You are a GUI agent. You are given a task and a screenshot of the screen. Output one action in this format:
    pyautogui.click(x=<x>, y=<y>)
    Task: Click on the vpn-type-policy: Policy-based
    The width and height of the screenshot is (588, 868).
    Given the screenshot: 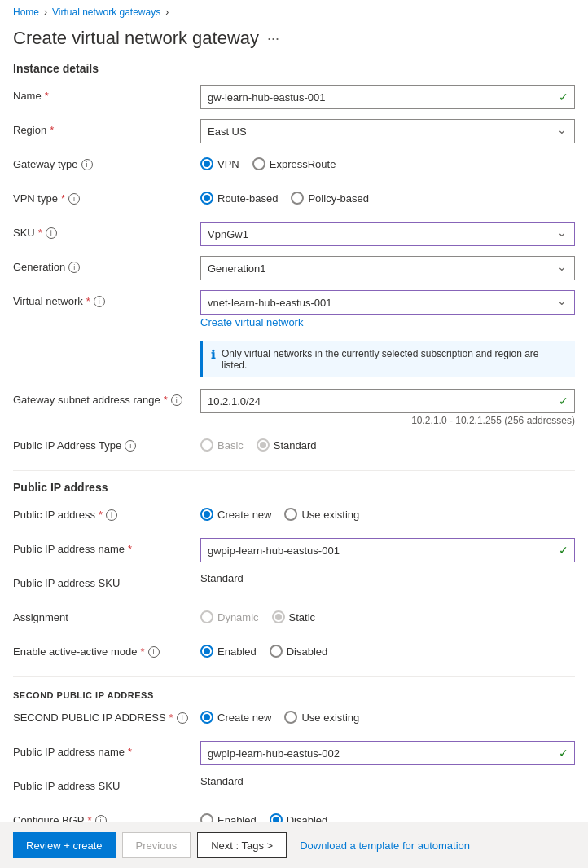 What is the action you would take?
    pyautogui.click(x=329, y=198)
    